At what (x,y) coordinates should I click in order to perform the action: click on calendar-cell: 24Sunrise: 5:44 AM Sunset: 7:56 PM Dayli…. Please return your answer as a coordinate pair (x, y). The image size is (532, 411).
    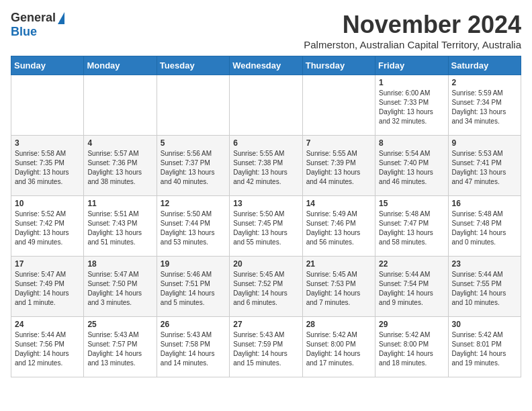
    Looking at the image, I should click on (48, 347).